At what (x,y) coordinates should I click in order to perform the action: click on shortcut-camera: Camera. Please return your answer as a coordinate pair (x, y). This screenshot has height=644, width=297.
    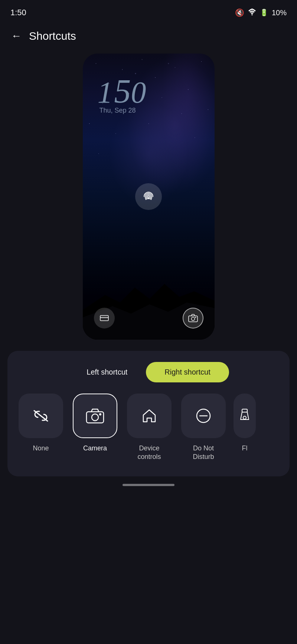
    Looking at the image, I should click on (95, 427).